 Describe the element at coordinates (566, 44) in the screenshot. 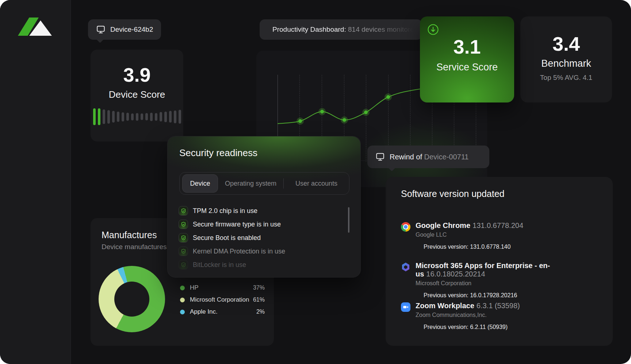

I see `benchmark-value: 3.4` at that location.